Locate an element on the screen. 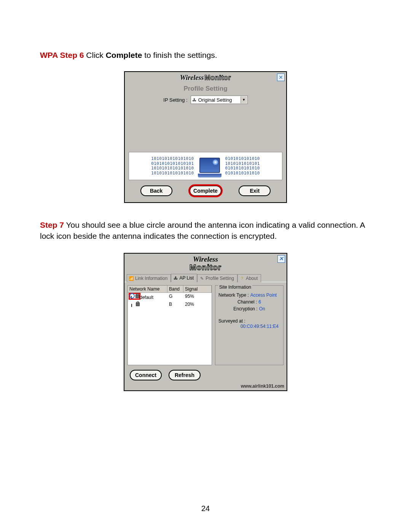 The height and width of the screenshot is (532, 411). signal-icon: 📶 is located at coordinates (131, 278).